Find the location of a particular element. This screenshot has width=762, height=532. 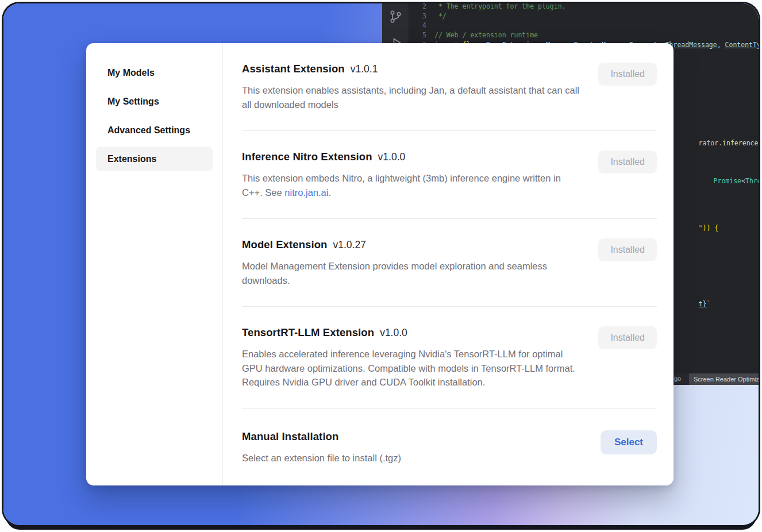

extension-description: This extension embeds Nitro, a lightweig… is located at coordinates (411, 185).